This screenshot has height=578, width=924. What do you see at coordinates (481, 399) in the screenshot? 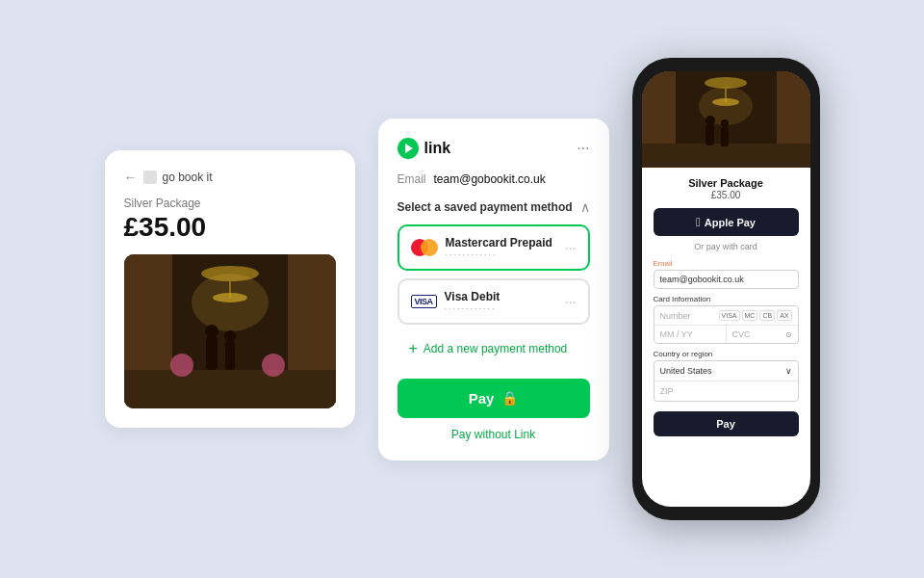
I see `pay-button-label: Pay` at bounding box center [481, 399].